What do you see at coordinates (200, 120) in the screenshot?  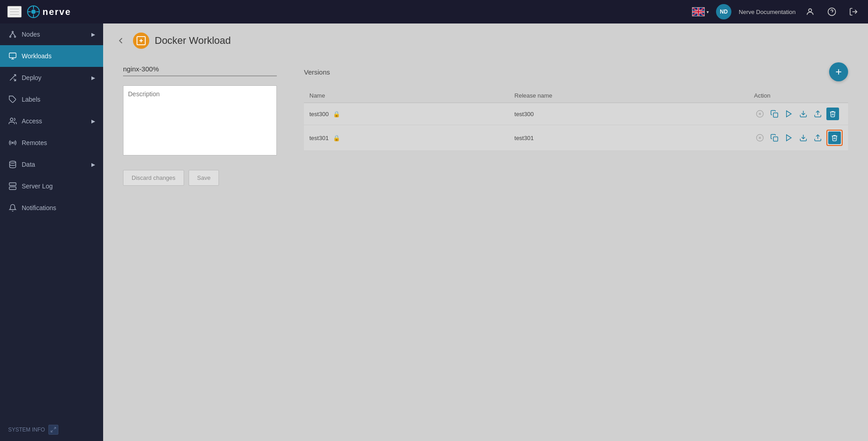 I see `description-textarea` at bounding box center [200, 120].